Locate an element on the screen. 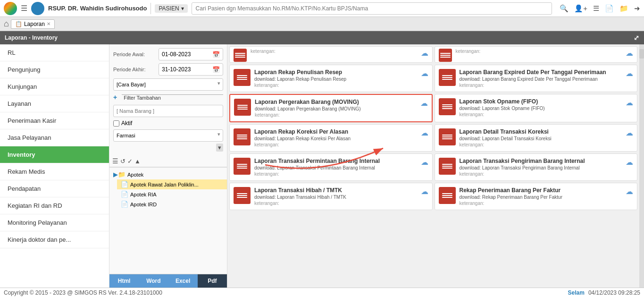  cara-bayar-row: [Cara Bayar] is located at coordinates (168, 85).